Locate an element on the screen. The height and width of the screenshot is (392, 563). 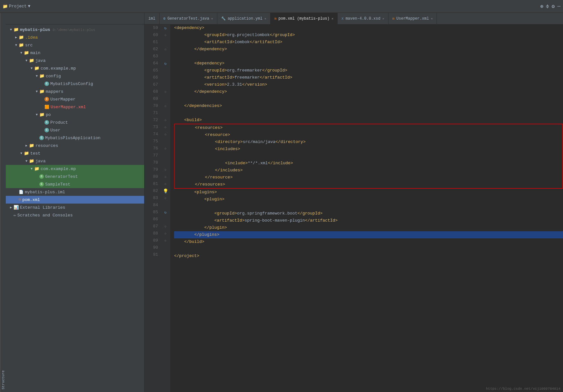
tree-item-resources: ▶ 📁 resources is located at coordinates (75, 146).